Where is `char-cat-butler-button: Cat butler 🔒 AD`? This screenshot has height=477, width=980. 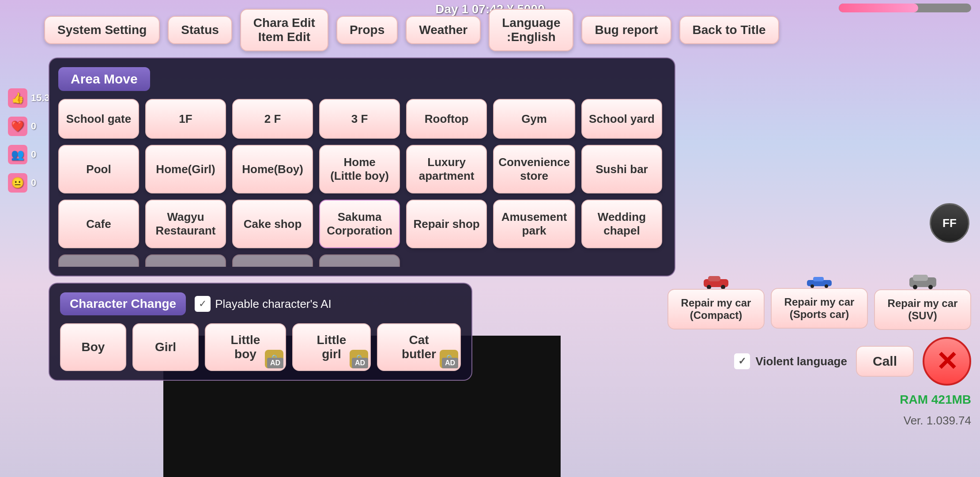 char-cat-butler-button: Cat butler 🔒 AD is located at coordinates (419, 347).